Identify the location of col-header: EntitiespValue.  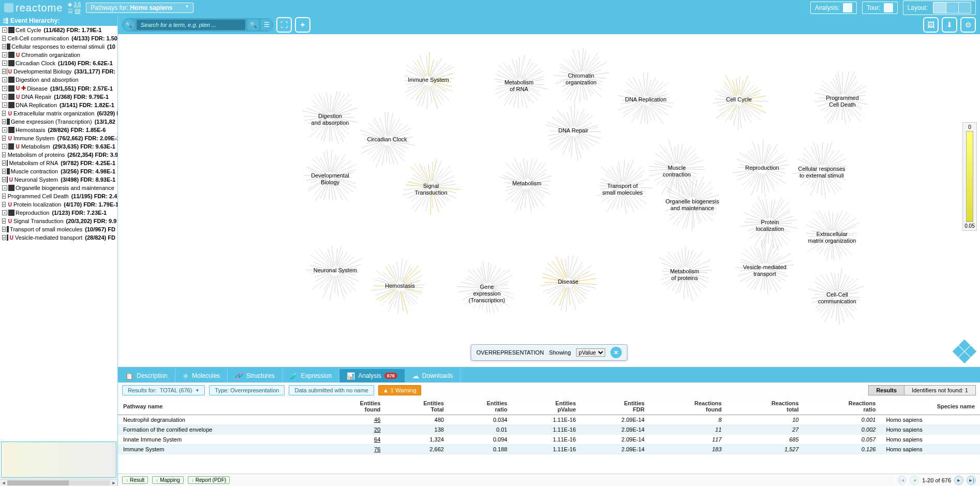
(546, 407).